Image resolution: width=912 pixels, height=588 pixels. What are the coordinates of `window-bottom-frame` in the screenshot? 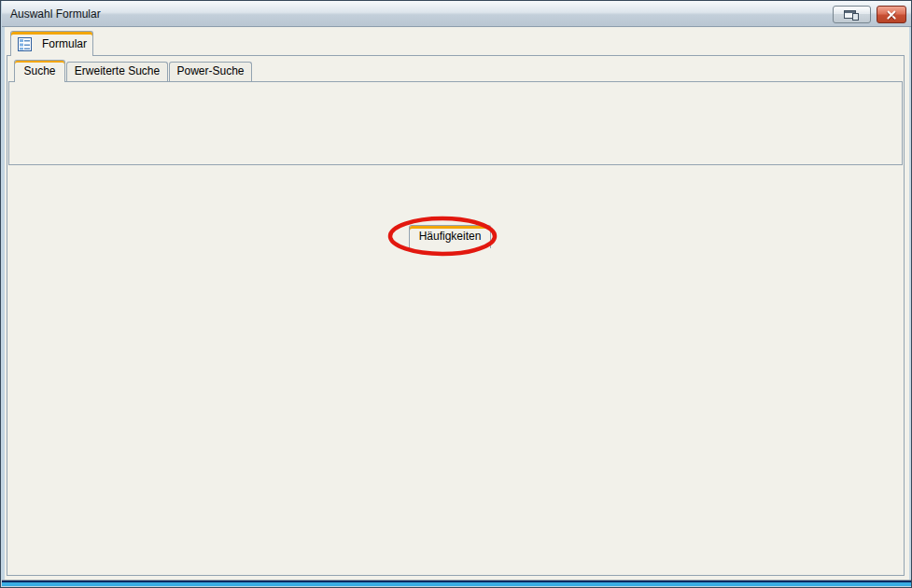 It's located at (457, 582).